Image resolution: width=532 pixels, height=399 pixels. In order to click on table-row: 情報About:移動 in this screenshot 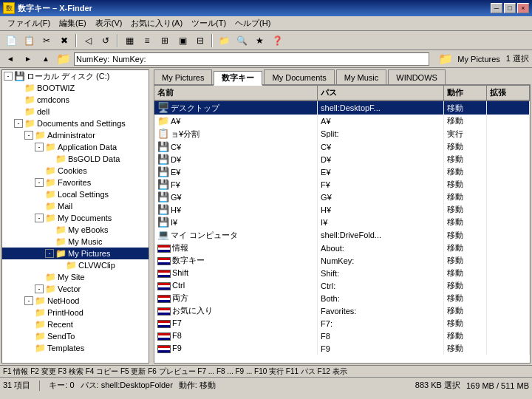, I will do `click(342, 248)`.